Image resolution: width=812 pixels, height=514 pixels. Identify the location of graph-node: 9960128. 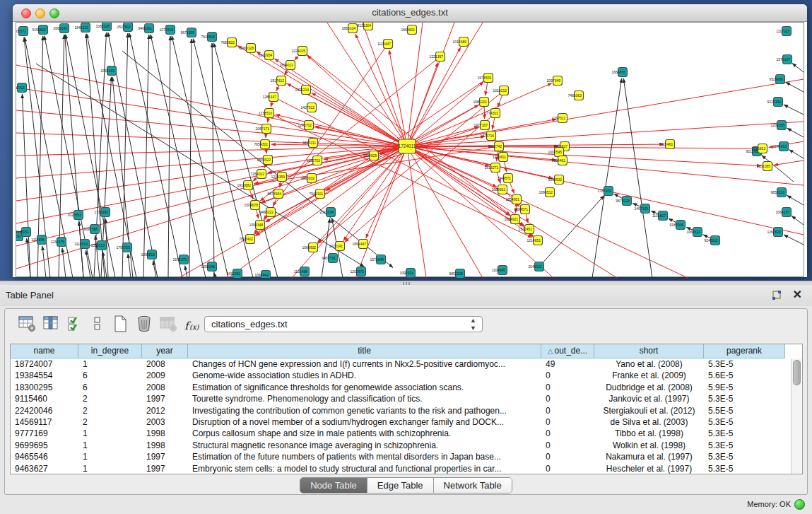
(248, 48).